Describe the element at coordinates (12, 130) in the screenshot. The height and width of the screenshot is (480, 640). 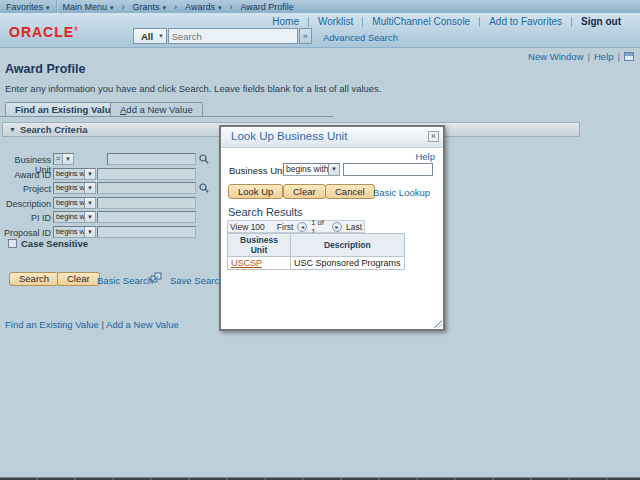
I see `collapse-section-icon: ▼` at that location.